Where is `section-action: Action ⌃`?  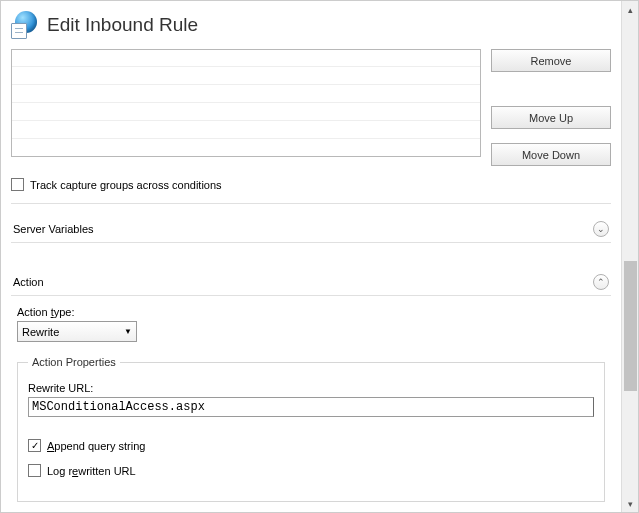
section-action: Action ⌃ is located at coordinates (311, 282).